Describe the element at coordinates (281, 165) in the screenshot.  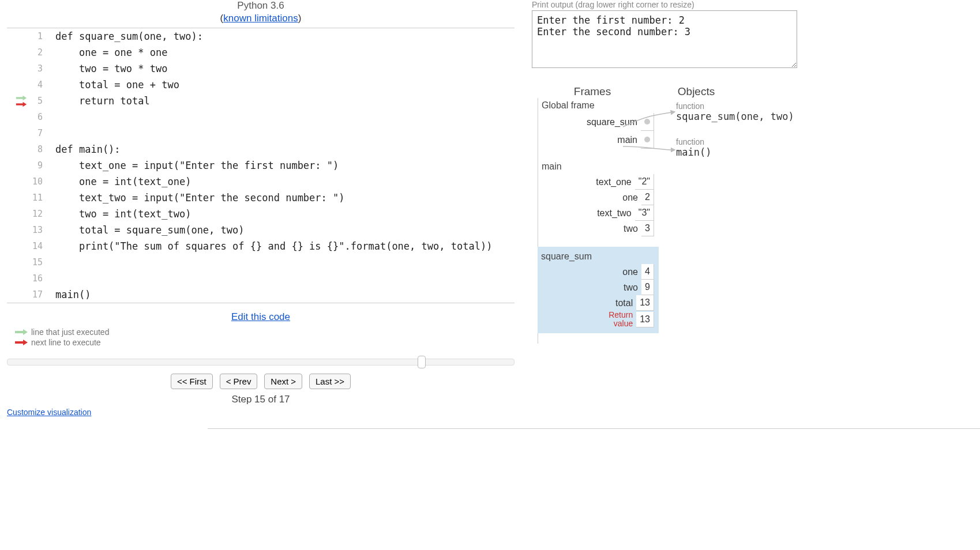
I see `code-text: text_one = input("Enter the first number…` at that location.